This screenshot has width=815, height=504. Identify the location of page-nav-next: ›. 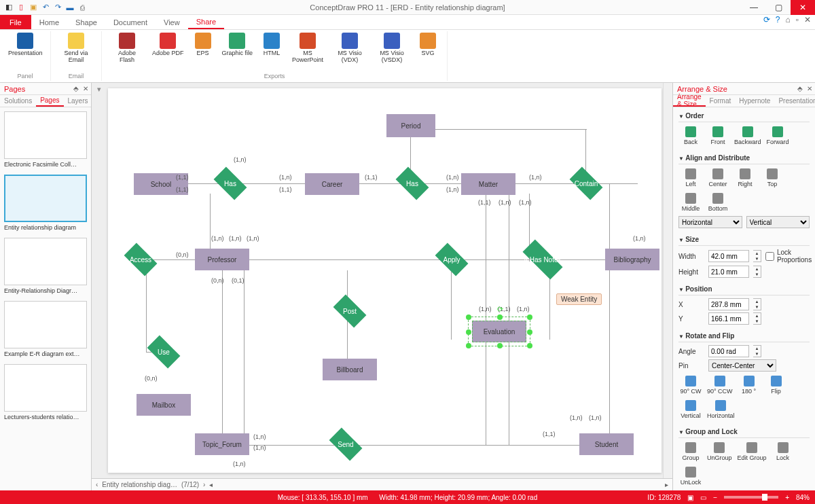
(204, 485).